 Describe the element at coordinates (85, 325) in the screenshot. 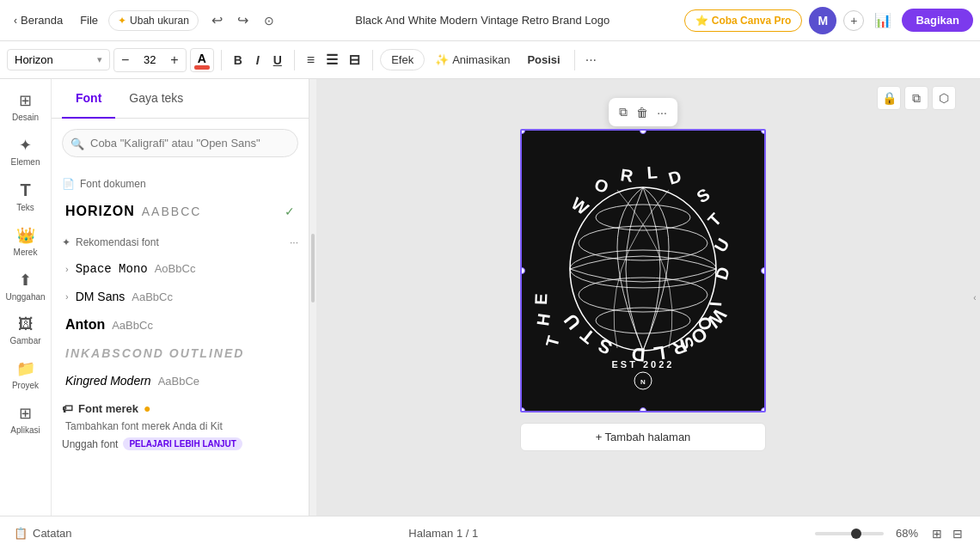

I see `anton-name: Anton` at that location.